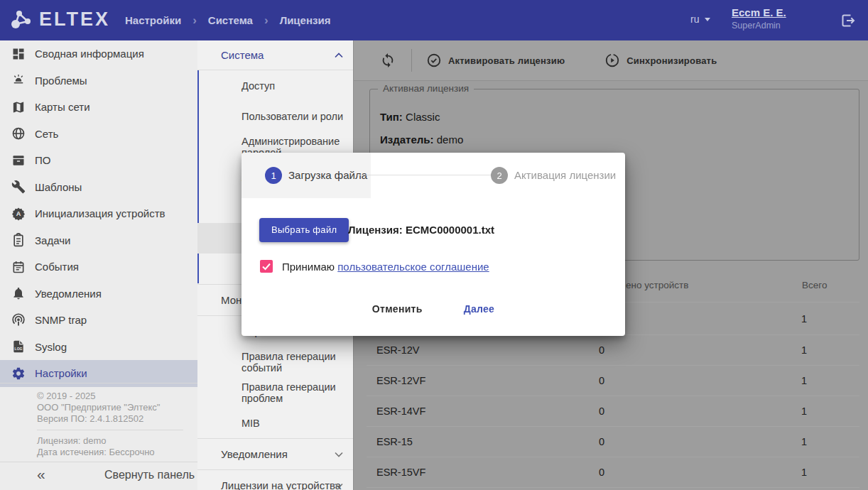  I want to click on sidebar-footer: © 2019 - 2025 ООО "Предприятие "Элтекс" …, so click(99, 423).